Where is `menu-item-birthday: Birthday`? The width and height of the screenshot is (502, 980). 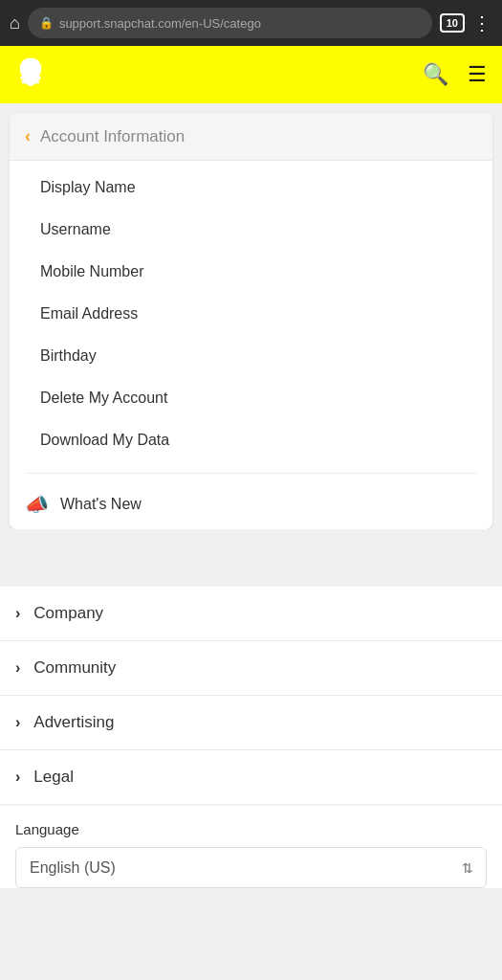 menu-item-birthday: Birthday is located at coordinates (251, 356).